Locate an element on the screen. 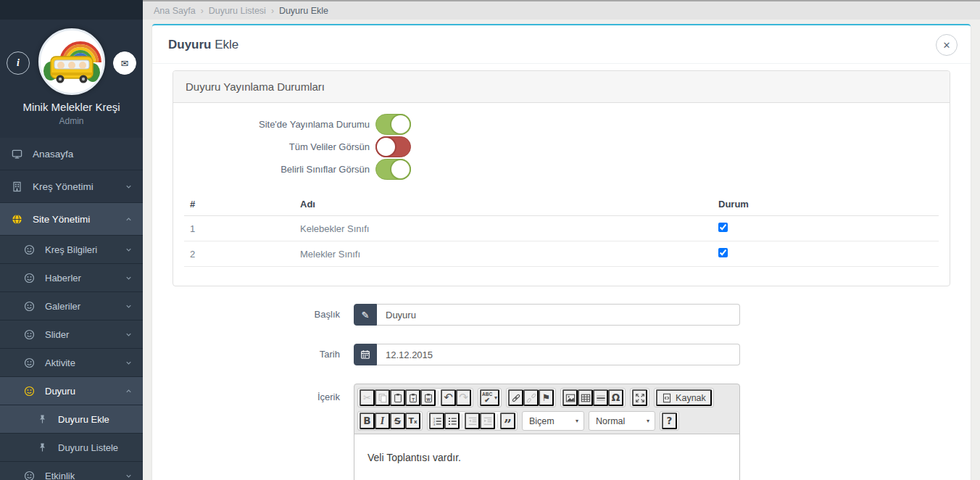 The width and height of the screenshot is (980, 480). close-button: ✕ is located at coordinates (947, 45).